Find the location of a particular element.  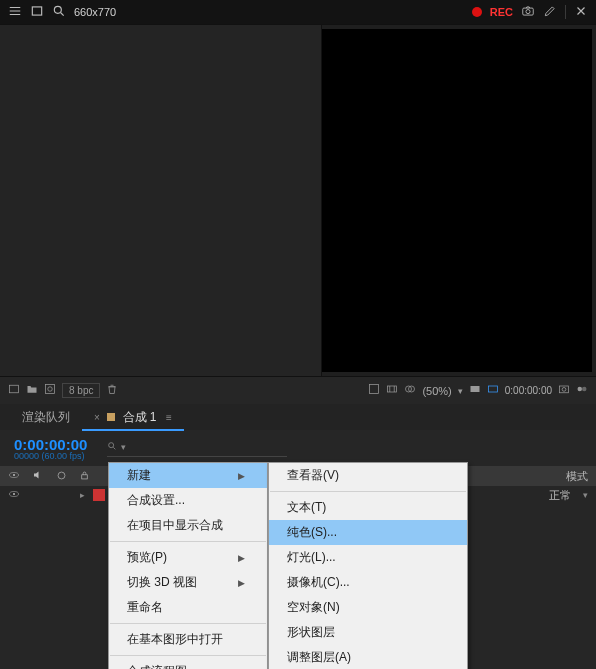

mode-column: 模式 is located at coordinates (577, 476).